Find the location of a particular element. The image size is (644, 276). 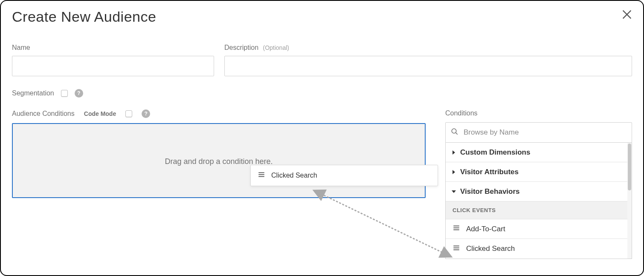

audience-conditions-header: Audience Conditions Code Mode ? is located at coordinates (219, 114).